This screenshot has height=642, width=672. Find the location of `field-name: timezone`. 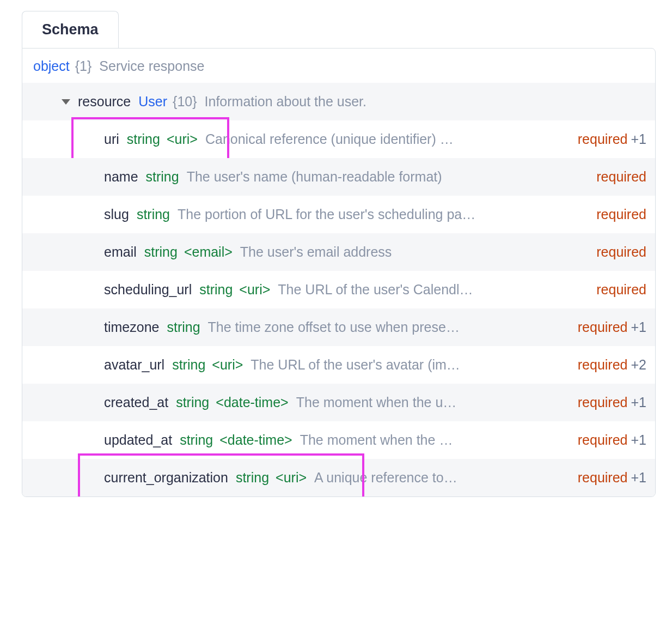

field-name: timezone is located at coordinates (132, 327).